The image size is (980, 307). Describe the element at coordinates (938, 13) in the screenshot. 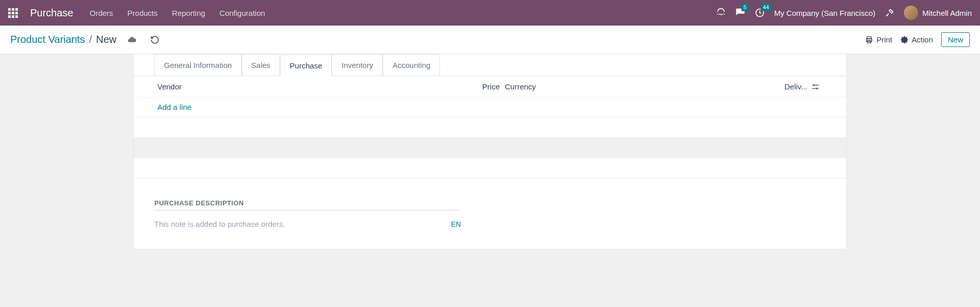

I see `user-menu: Mitchell Admin` at that location.